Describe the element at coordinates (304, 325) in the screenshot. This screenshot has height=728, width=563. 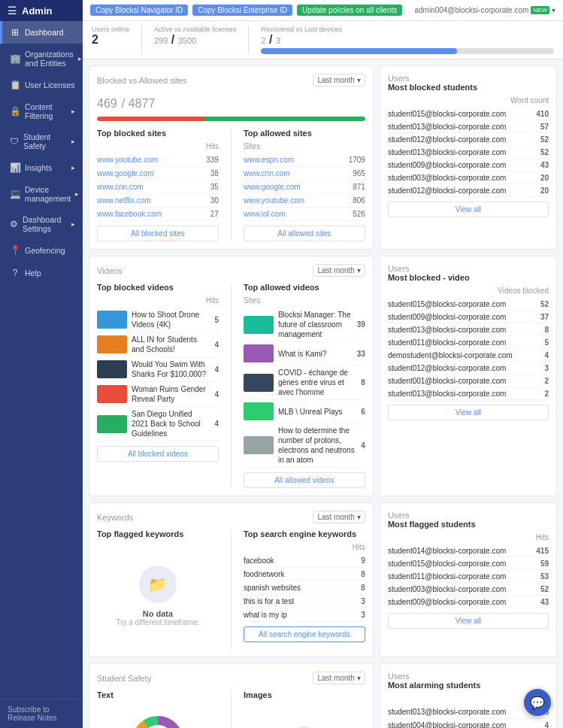
I see `allowed-video-row: Blocksi Manager: The future of classroom…` at that location.